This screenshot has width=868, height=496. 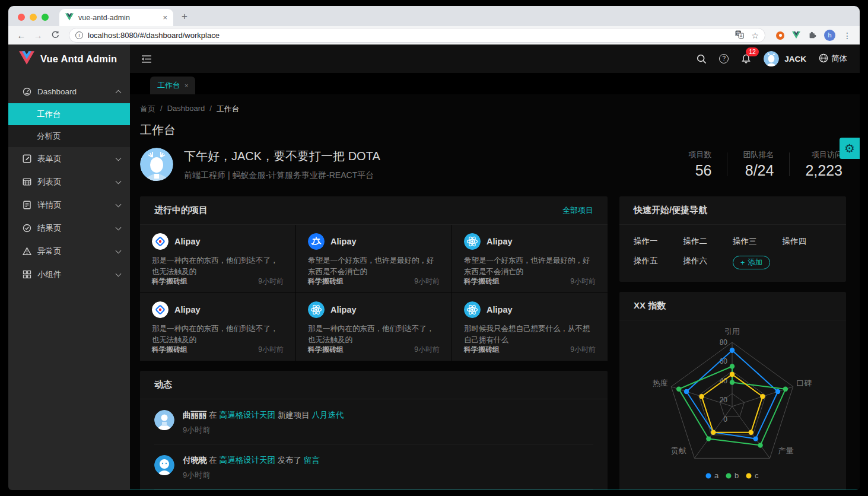 What do you see at coordinates (755, 262) in the screenshot?
I see `add-button-label: 添加` at bounding box center [755, 262].